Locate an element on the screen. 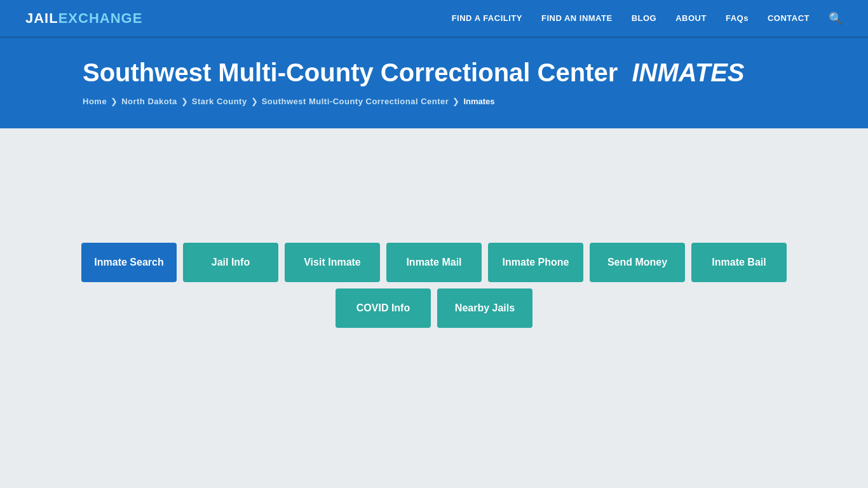 Image resolution: width=868 pixels, height=488 pixels. nav-find-facility: FIND A FACILITY is located at coordinates (487, 18).